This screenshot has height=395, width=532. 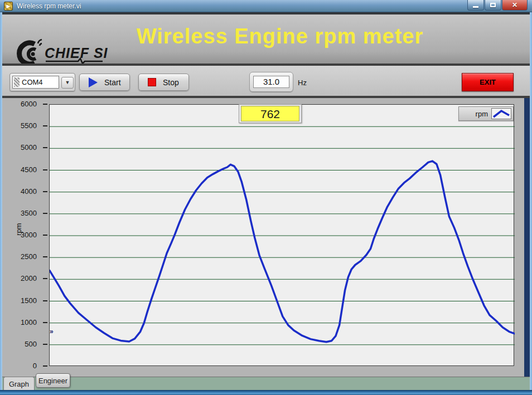 I want to click on window-border-right, so click(x=531, y=204).